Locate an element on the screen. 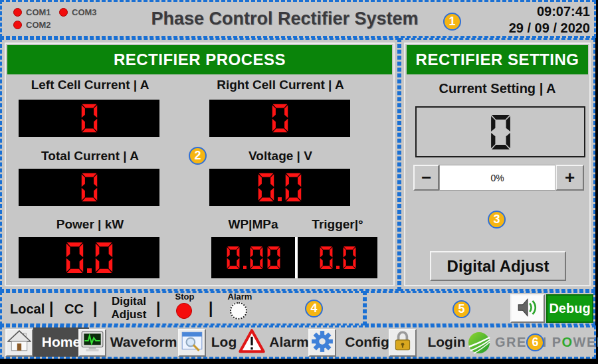  annotation-circle-3: 3 is located at coordinates (497, 219).